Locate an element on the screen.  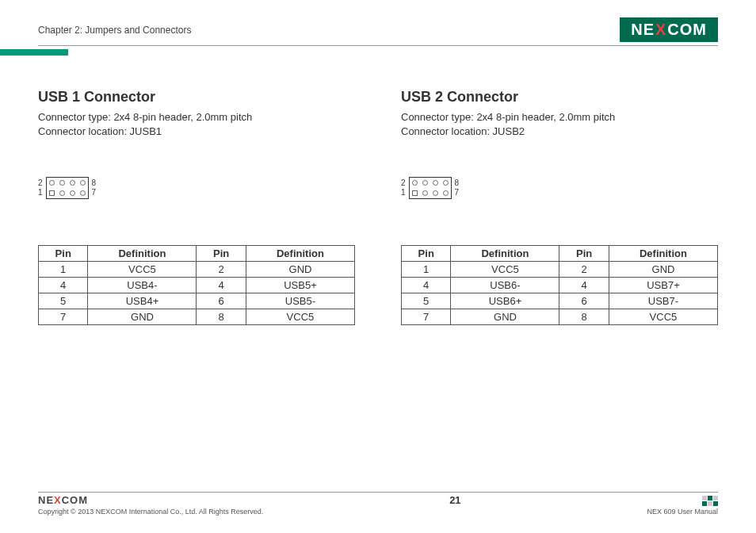
footer-left: NEXCOM Copyright © 2013 NEXCOM Internati… is located at coordinates (151, 504).